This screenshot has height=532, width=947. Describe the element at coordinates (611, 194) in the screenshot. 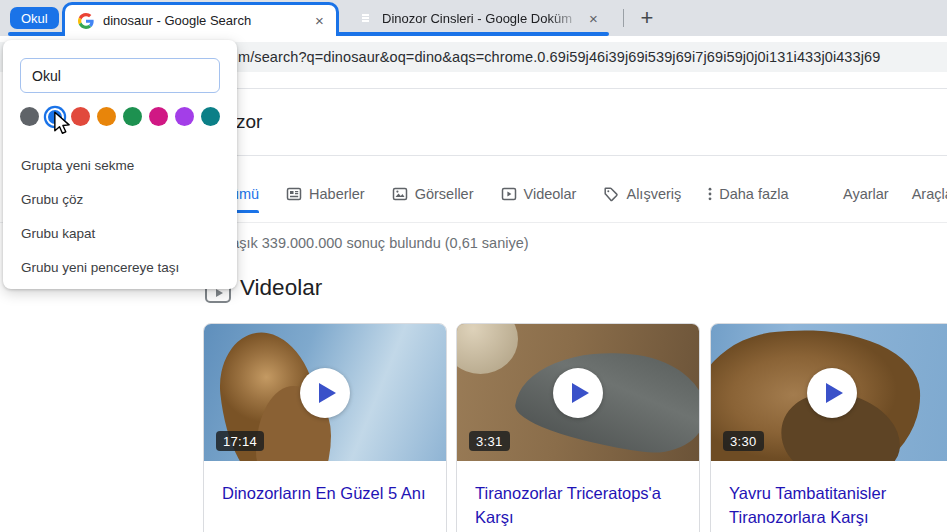

I see `shopping-tag-icon` at that location.